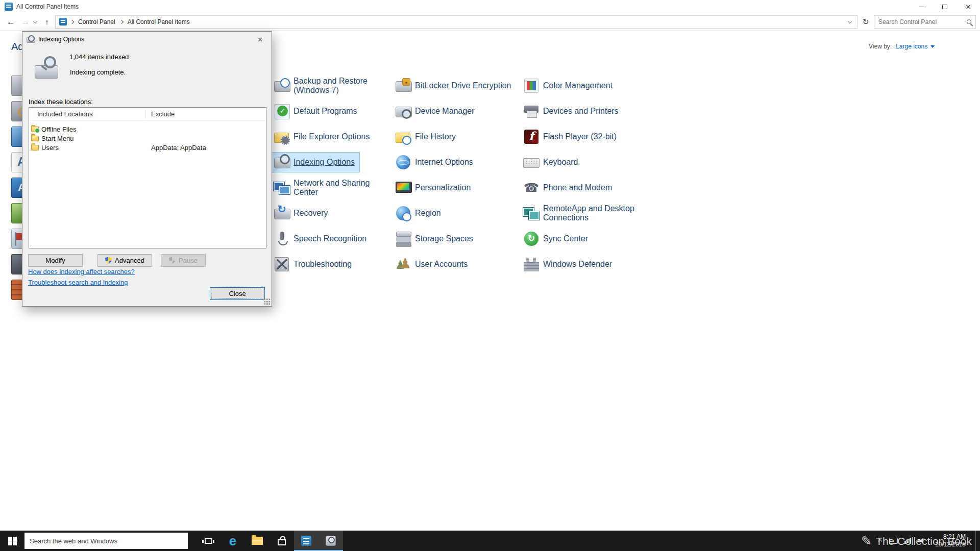 The image size is (980, 551). What do you see at coordinates (148, 178) in the screenshot?
I see `indexed-locations-list: Included Locations Exclude Offline Files…` at bounding box center [148, 178].